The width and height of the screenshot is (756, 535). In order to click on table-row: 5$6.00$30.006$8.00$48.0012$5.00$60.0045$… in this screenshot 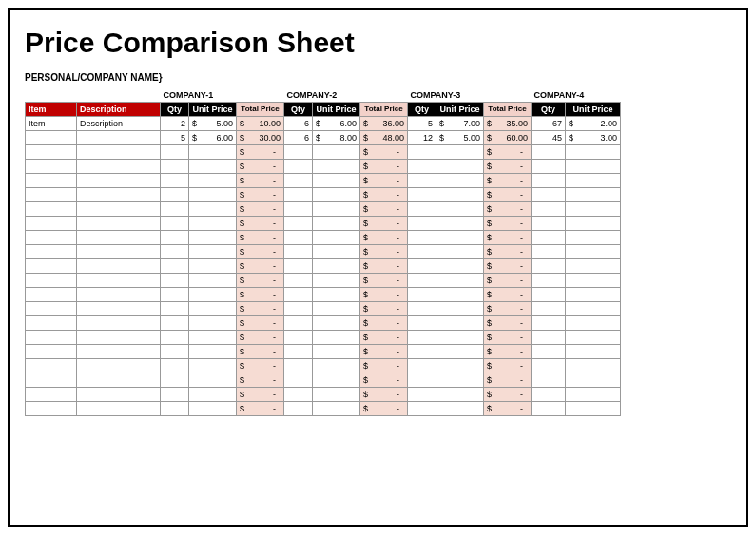, I will do `click(323, 137)`.